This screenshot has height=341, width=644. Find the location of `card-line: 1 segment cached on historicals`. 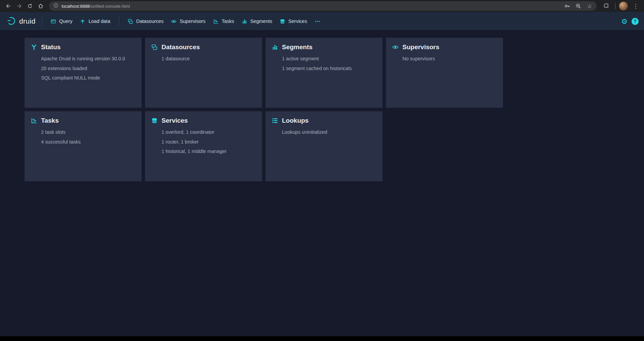

card-line: 1 segment cached on historicals is located at coordinates (329, 69).